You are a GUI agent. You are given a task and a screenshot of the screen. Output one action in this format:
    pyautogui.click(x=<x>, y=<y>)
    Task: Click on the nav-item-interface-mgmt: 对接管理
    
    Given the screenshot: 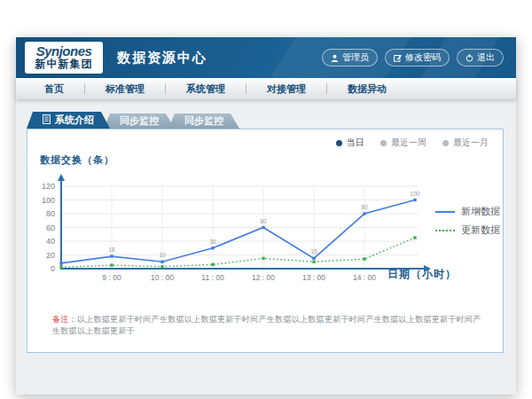 What is the action you would take?
    pyautogui.click(x=286, y=89)
    